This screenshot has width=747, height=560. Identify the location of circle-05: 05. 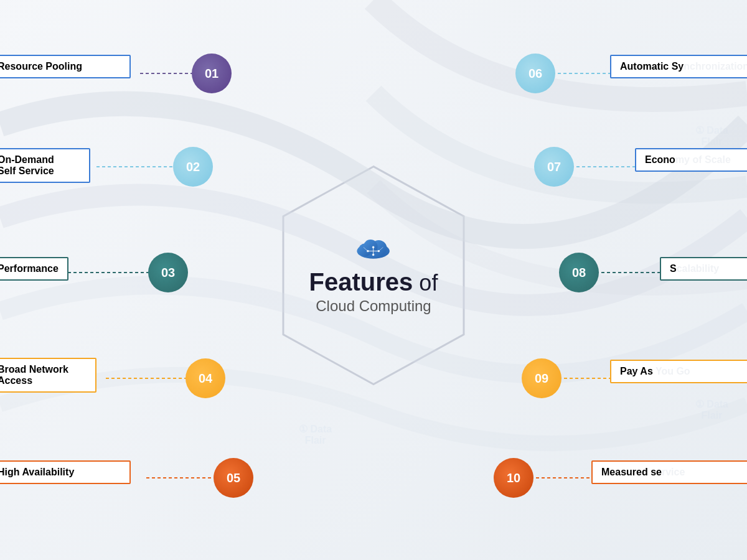
(233, 478).